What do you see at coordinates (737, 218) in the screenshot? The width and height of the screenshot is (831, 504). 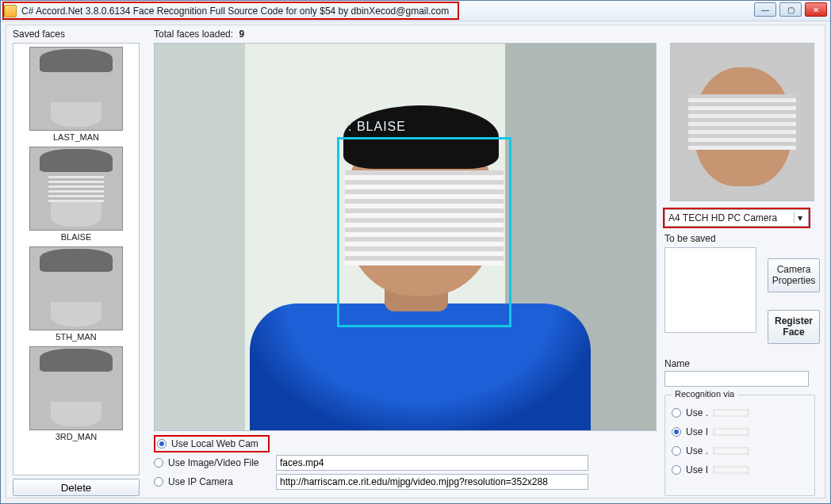 I see `camera-select: A4 TECH HD PC Camera ▾` at bounding box center [737, 218].